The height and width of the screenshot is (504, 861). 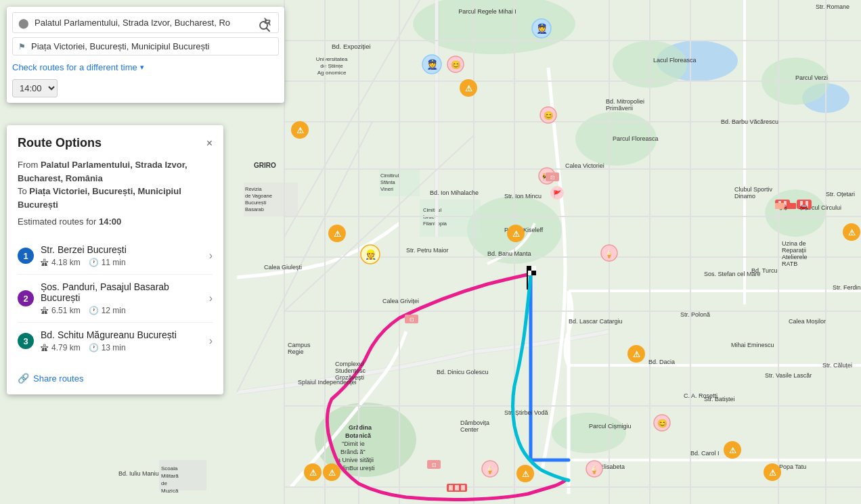 What do you see at coordinates (390, 176) in the screenshot?
I see `svg-text: Cimitirul` at bounding box center [390, 176].